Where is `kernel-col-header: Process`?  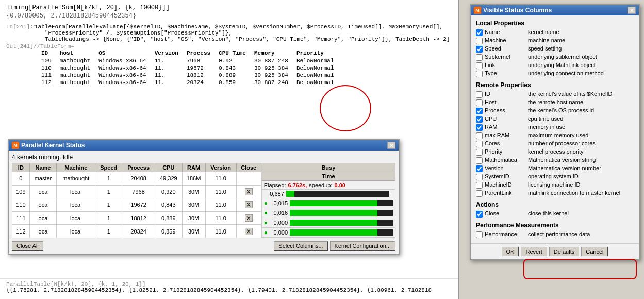
kernel-col-header: Process is located at coordinates (139, 168).